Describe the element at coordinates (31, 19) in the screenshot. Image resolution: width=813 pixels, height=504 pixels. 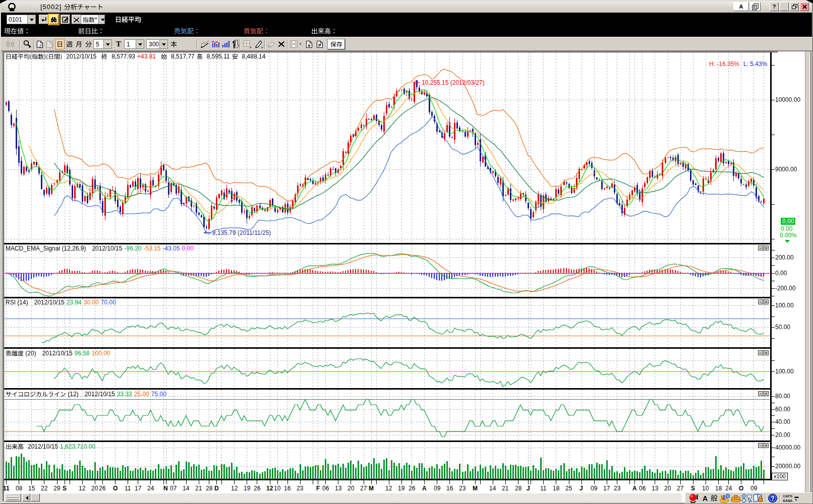
I see `symbol-code-dropdown-icon` at that location.